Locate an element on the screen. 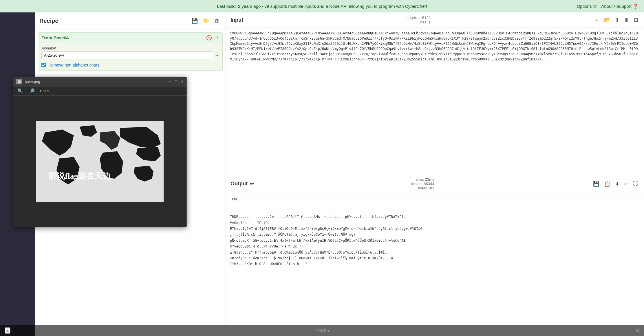 The height and width of the screenshot is (336, 644). output-line: %vÕøp7öh ....ÎE.¢Q. is located at coordinates (435, 223).